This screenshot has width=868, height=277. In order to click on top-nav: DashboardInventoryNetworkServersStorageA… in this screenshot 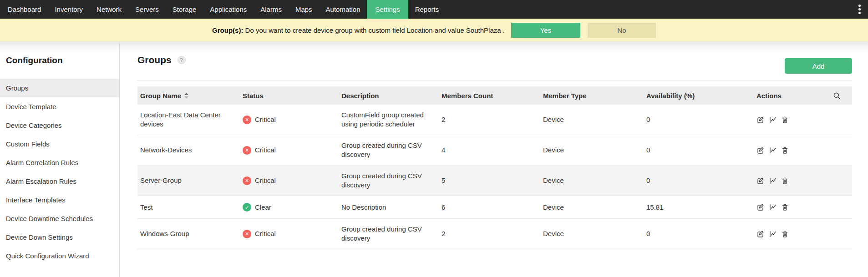, I will do `click(434, 9)`.